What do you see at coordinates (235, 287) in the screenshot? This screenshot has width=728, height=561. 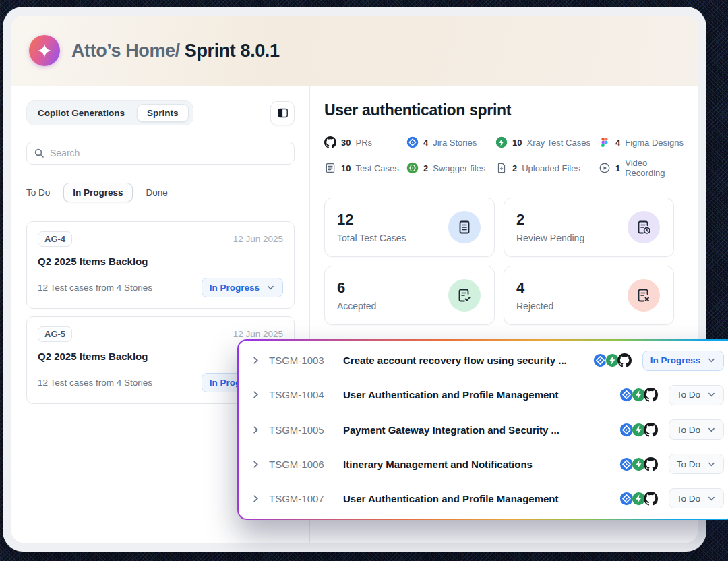 I see `card-status-label: In Progress` at bounding box center [235, 287].